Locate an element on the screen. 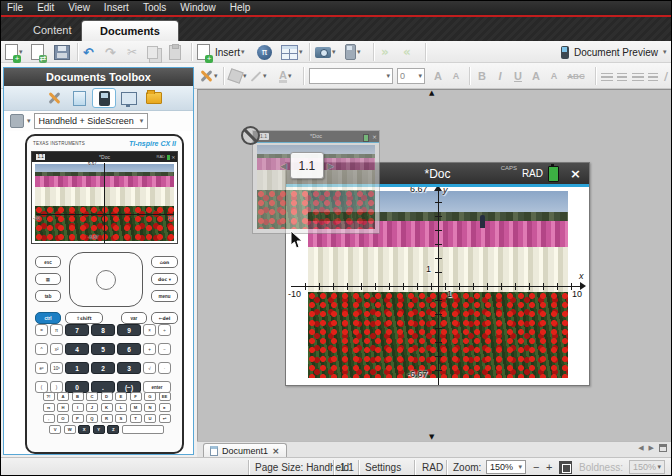 The width and height of the screenshot is (672, 476). insert-button: + Insert ▾ is located at coordinates (221, 52).